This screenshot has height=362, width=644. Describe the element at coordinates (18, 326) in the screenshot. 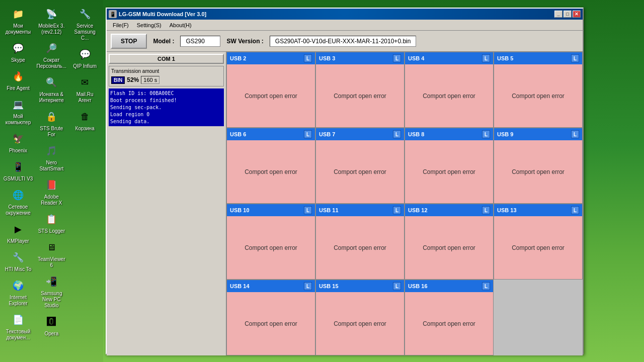

I see `desktop-icon-text-doc: 📄 Текстовый докумен...` at that location.